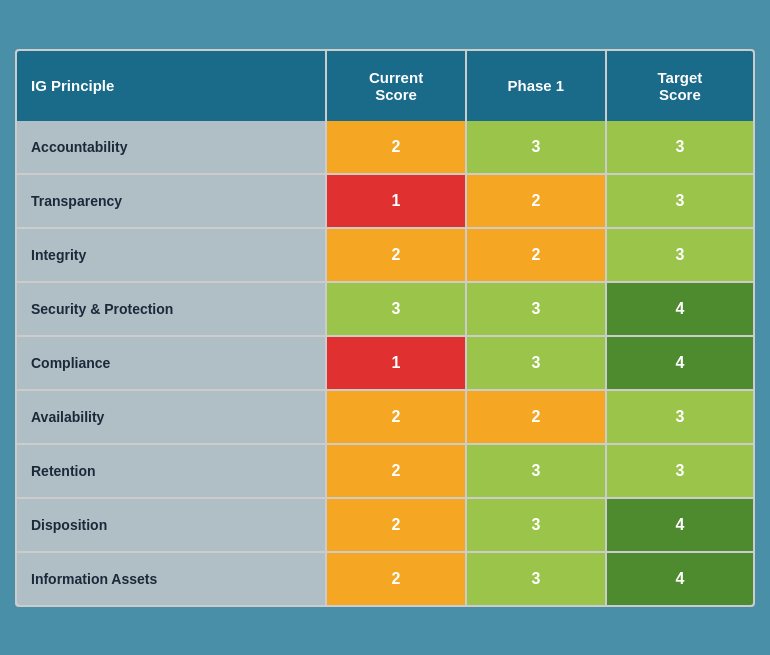 The width and height of the screenshot is (770, 655). What do you see at coordinates (385, 578) in the screenshot?
I see `table-row: Information Assets234` at bounding box center [385, 578].